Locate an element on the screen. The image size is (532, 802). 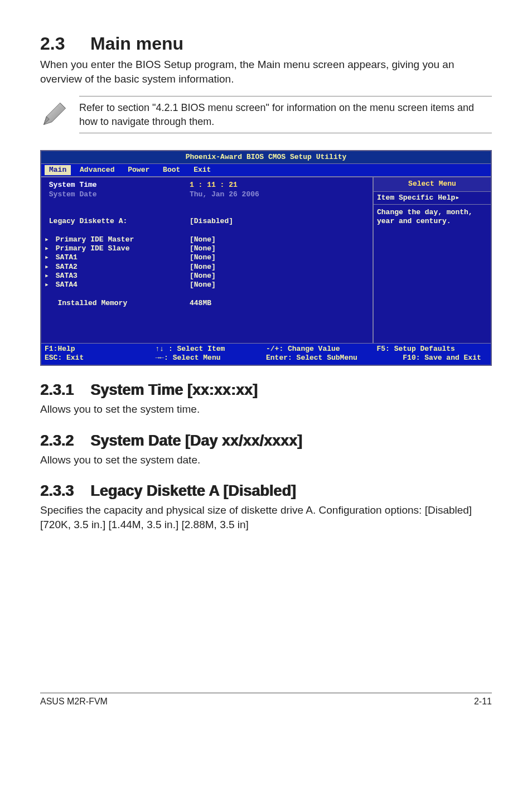
page-title: 2.3Main menu is located at coordinates (266, 44).